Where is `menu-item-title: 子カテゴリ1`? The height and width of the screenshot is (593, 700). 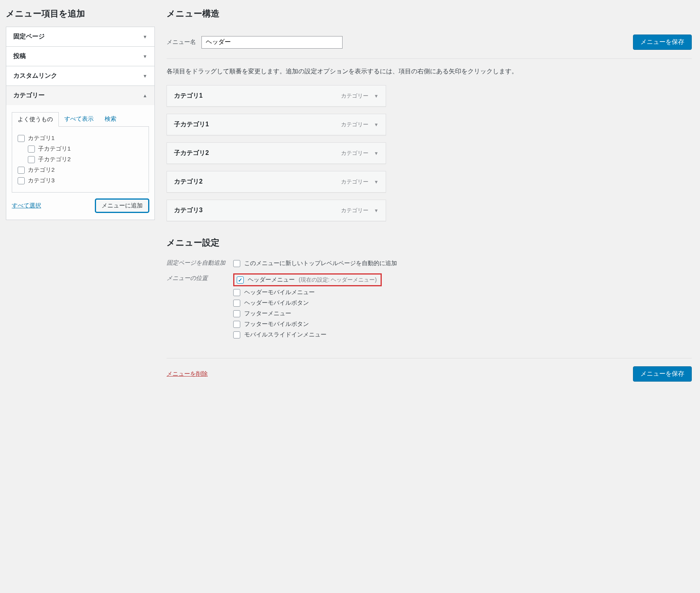 menu-item-title: 子カテゴリ1 is located at coordinates (191, 125).